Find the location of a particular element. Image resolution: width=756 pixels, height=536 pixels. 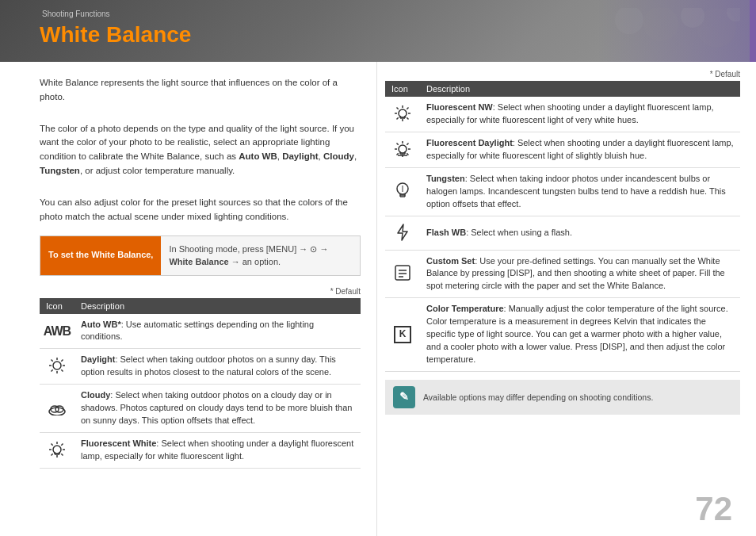

table-row: Fluorescent Daylight: Select when shooti… is located at coordinates (563, 149).